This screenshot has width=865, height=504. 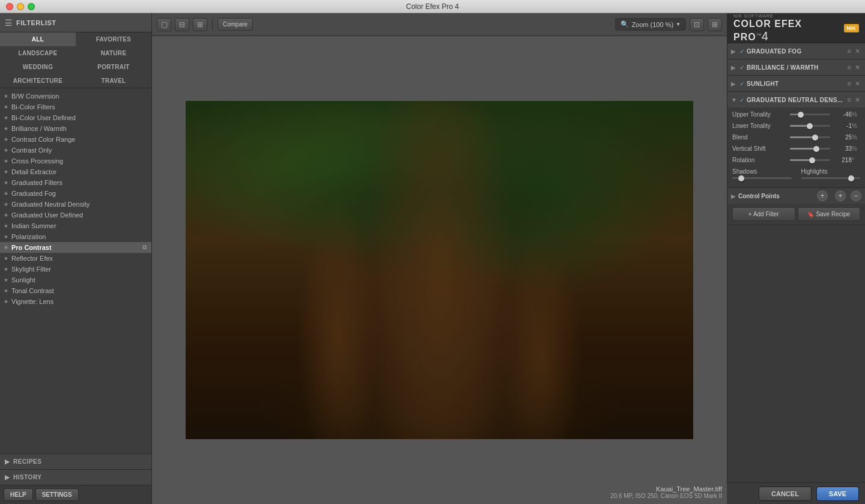 What do you see at coordinates (786, 16) in the screenshot?
I see `nik-software-label: Nik Software` at bounding box center [786, 16].